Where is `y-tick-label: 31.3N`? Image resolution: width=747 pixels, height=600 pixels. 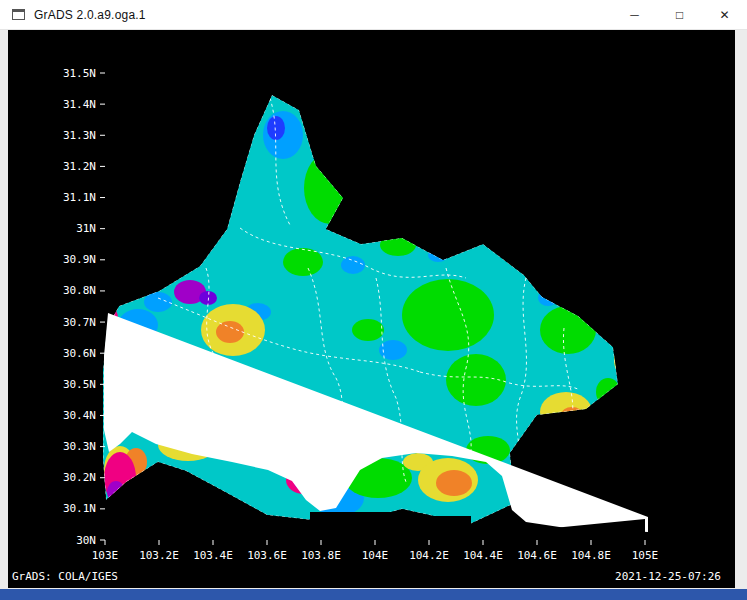 y-tick-label: 31.3N is located at coordinates (80, 136).